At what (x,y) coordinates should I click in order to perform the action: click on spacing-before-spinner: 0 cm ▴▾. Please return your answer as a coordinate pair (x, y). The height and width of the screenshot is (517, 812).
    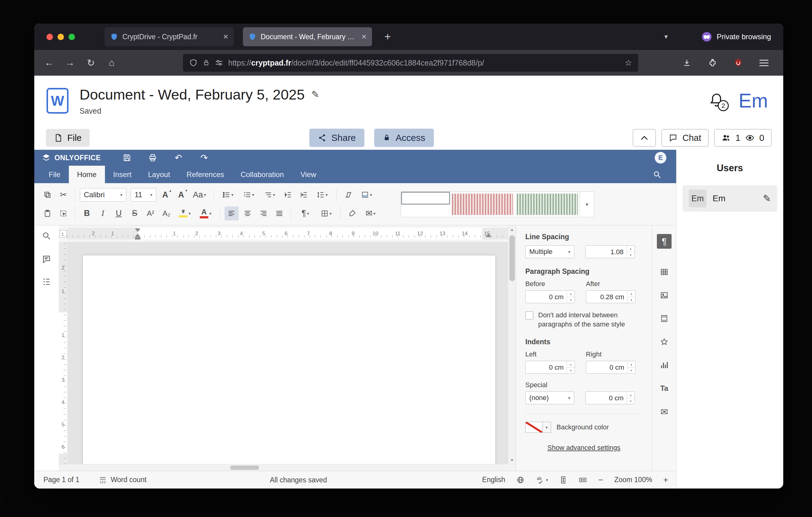
    Looking at the image, I should click on (550, 297).